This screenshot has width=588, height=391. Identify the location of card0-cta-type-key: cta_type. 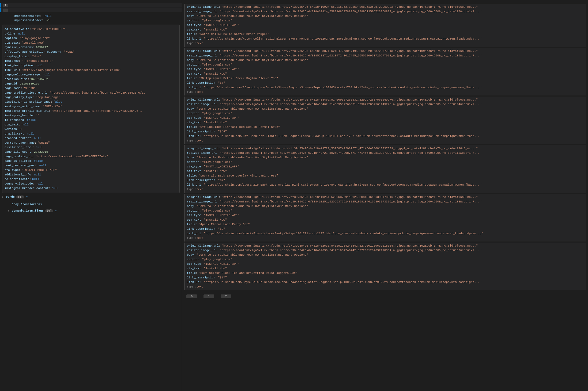
(194, 25).